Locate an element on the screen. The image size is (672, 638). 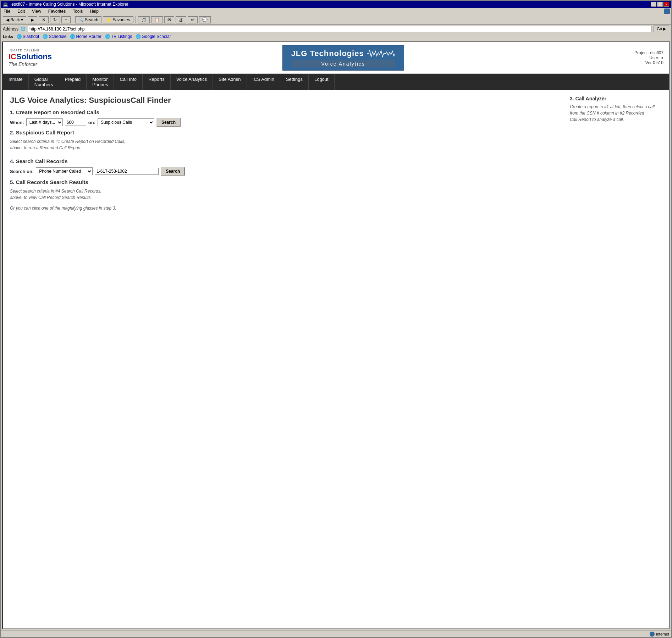
menu-view: View is located at coordinates (37, 11).